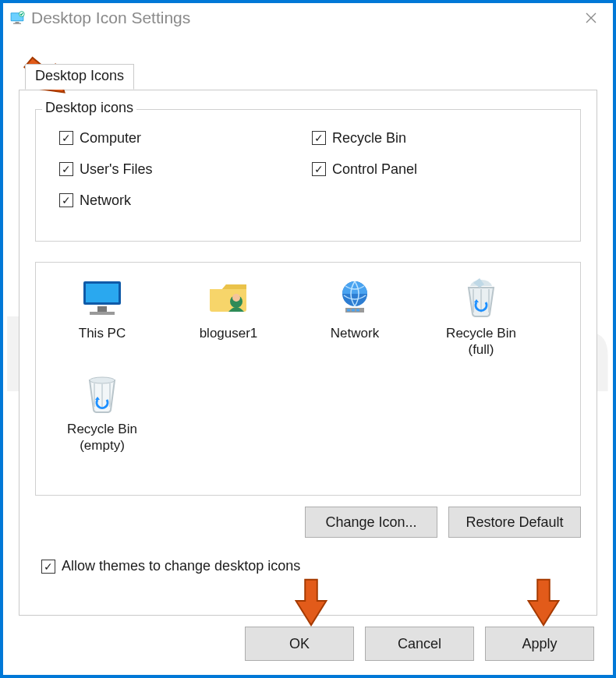  I want to click on bottom-buttons: OK Cancel Apply, so click(420, 644).